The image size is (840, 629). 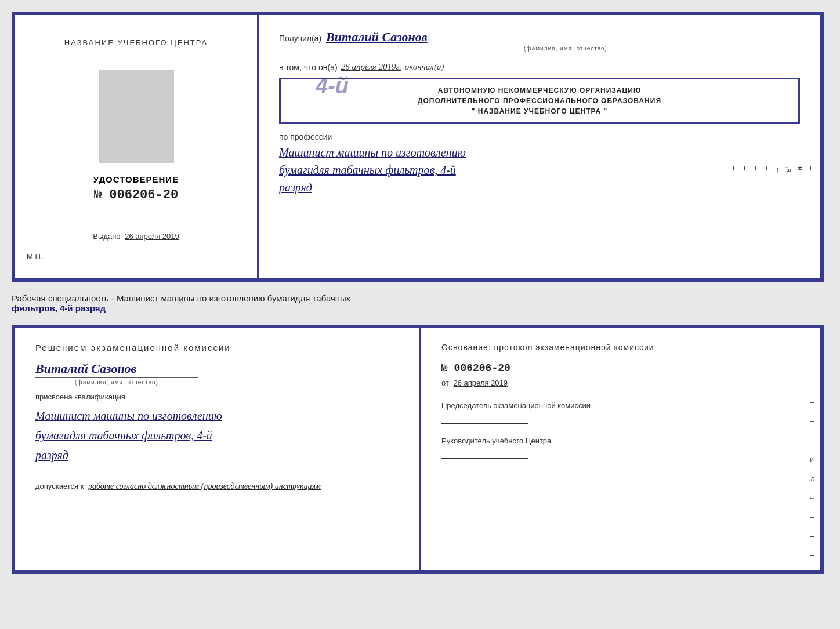 What do you see at coordinates (152, 237) in the screenshot?
I see `vydano-date: 26 апреля 2019` at bounding box center [152, 237].